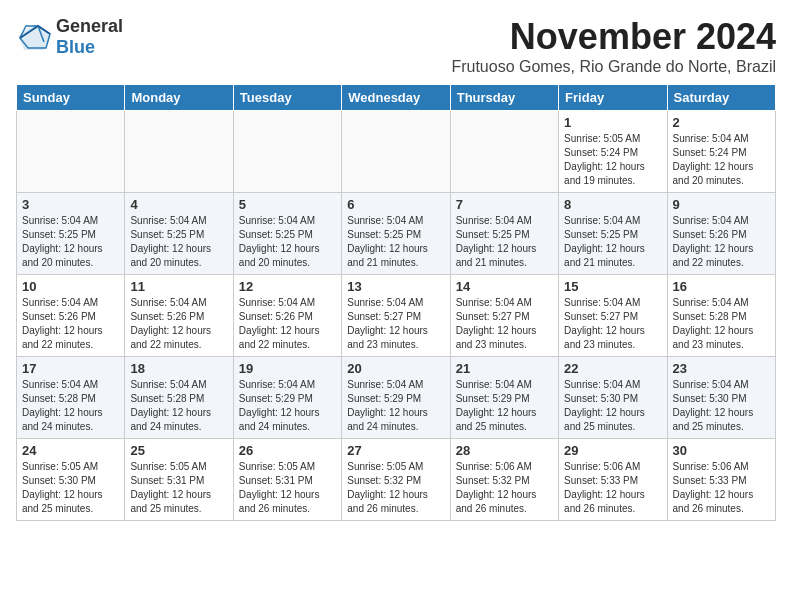 The width and height of the screenshot is (792, 612). What do you see at coordinates (70, 204) in the screenshot?
I see `day-number: 3` at bounding box center [70, 204].